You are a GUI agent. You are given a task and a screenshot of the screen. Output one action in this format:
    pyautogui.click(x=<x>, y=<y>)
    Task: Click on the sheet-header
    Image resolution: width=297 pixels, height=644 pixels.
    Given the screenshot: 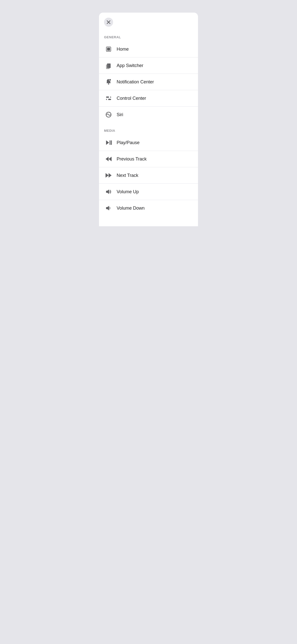 What is the action you would take?
    pyautogui.click(x=149, y=21)
    